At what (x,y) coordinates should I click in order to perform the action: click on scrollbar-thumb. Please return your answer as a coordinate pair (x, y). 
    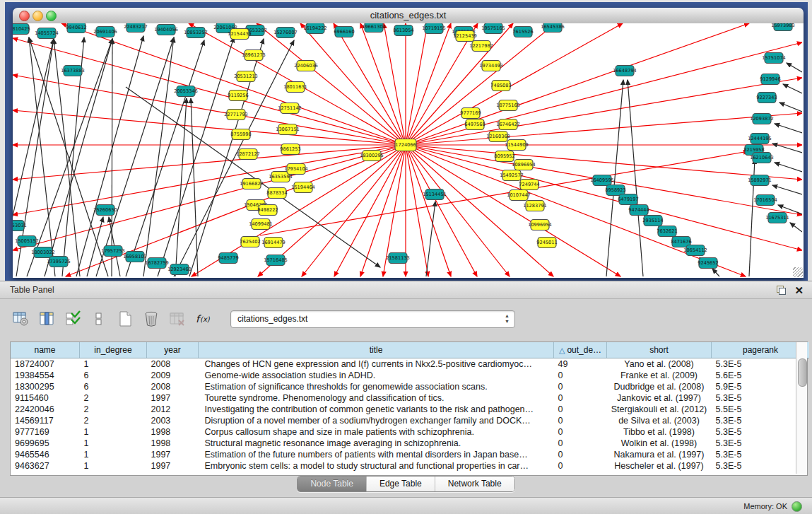
    Looking at the image, I should click on (803, 373).